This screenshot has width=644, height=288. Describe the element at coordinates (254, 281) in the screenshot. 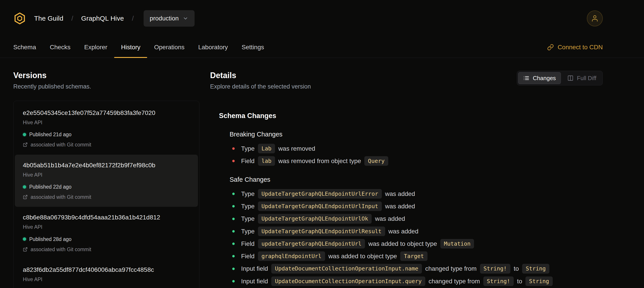

I see `change-text: Input field` at that location.